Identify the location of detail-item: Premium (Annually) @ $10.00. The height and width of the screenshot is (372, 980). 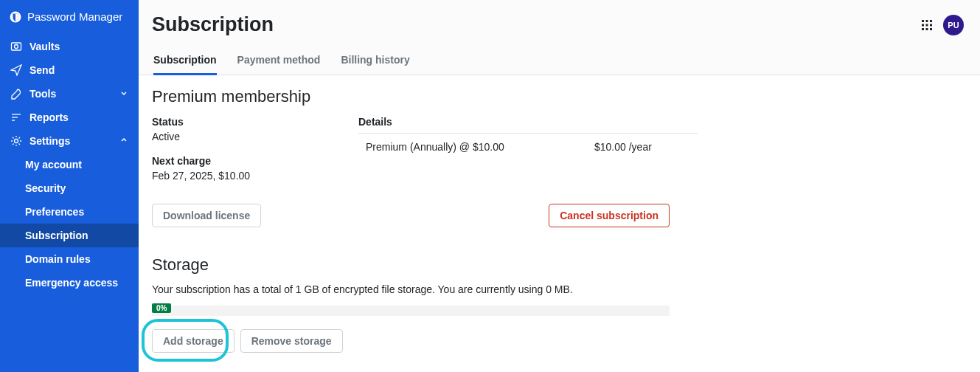
(480, 147).